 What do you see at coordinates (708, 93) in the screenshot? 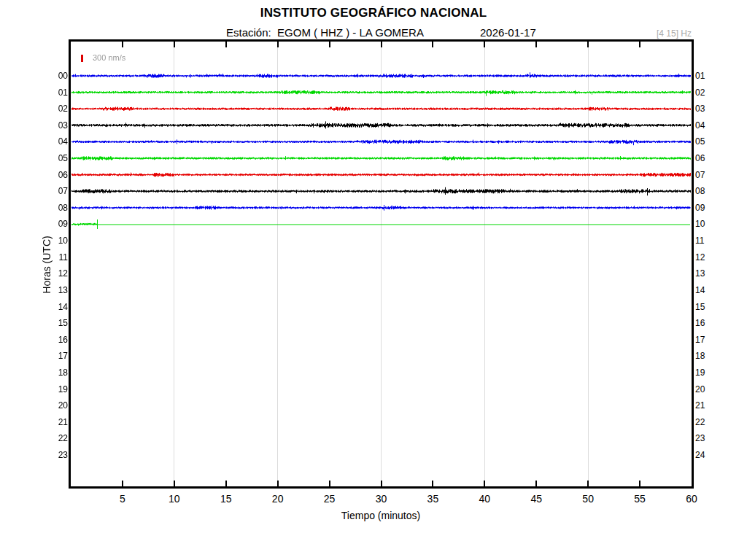
I see `hour-label-right-02: 02` at bounding box center [708, 93].